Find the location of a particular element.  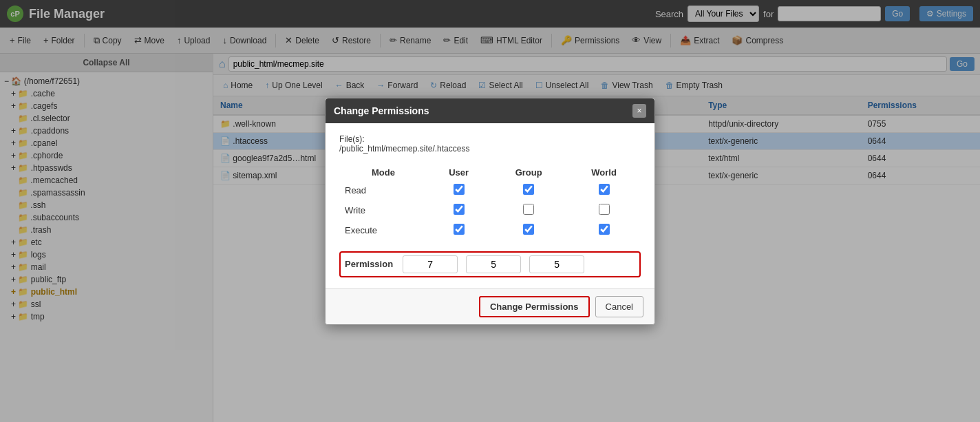

perm-world-write-checkbox is located at coordinates (604, 209).